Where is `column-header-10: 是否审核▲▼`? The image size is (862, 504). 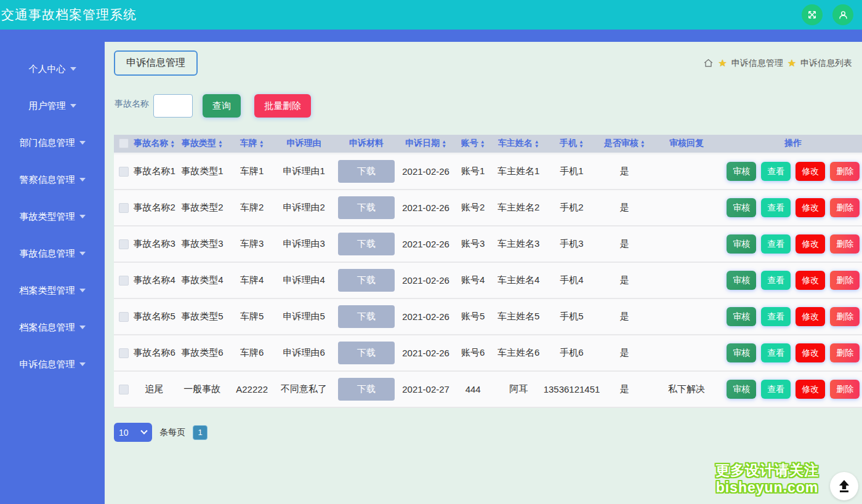 column-header-10: 是否审核▲▼ is located at coordinates (624, 144).